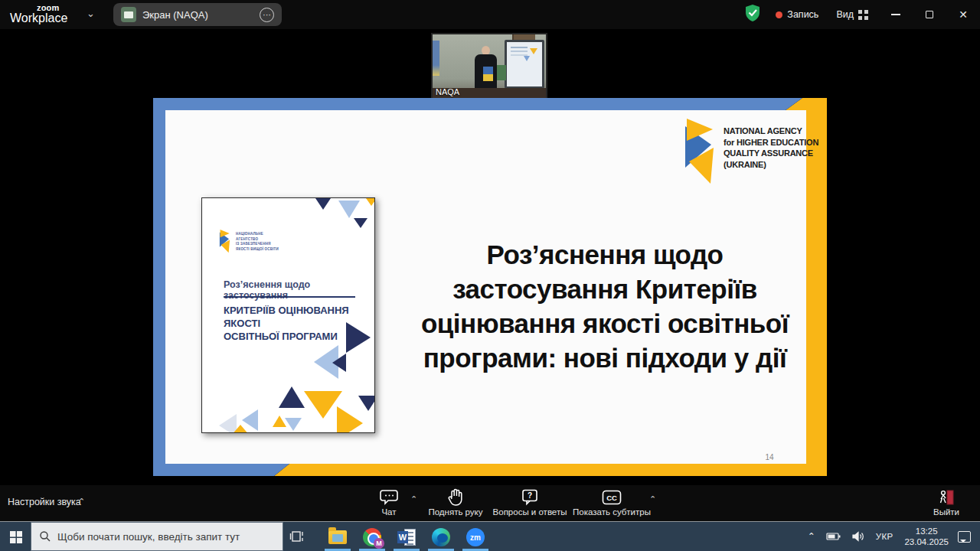 The height and width of the screenshot is (551, 980). What do you see at coordinates (90, 14) in the screenshot?
I see `workspace-chevron-icon: ⌄` at bounding box center [90, 14].